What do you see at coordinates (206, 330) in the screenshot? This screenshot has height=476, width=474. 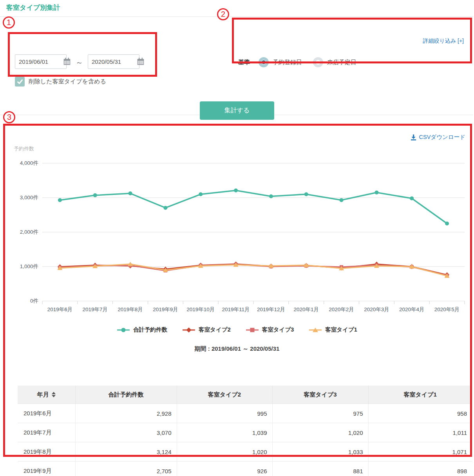 I see `legend-item: 客室タイプ2` at bounding box center [206, 330].